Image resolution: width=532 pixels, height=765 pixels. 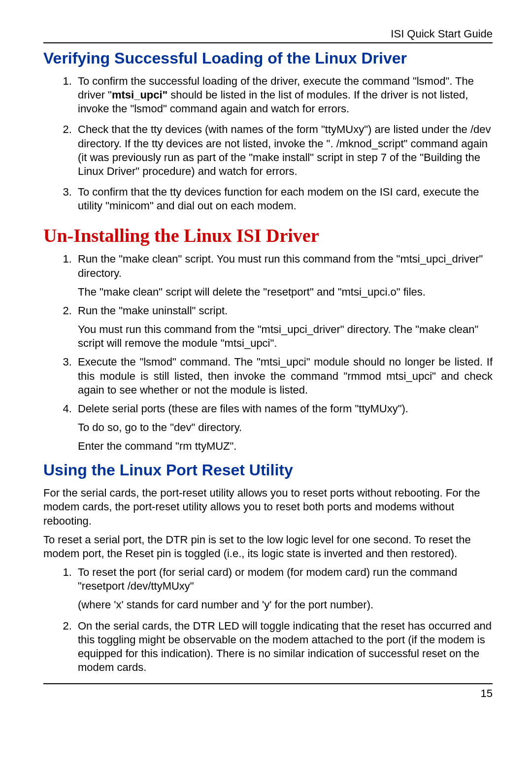 What do you see at coordinates (280, 266) in the screenshot?
I see `text-run: Run the "make clean" script. You must ru…` at bounding box center [280, 266].